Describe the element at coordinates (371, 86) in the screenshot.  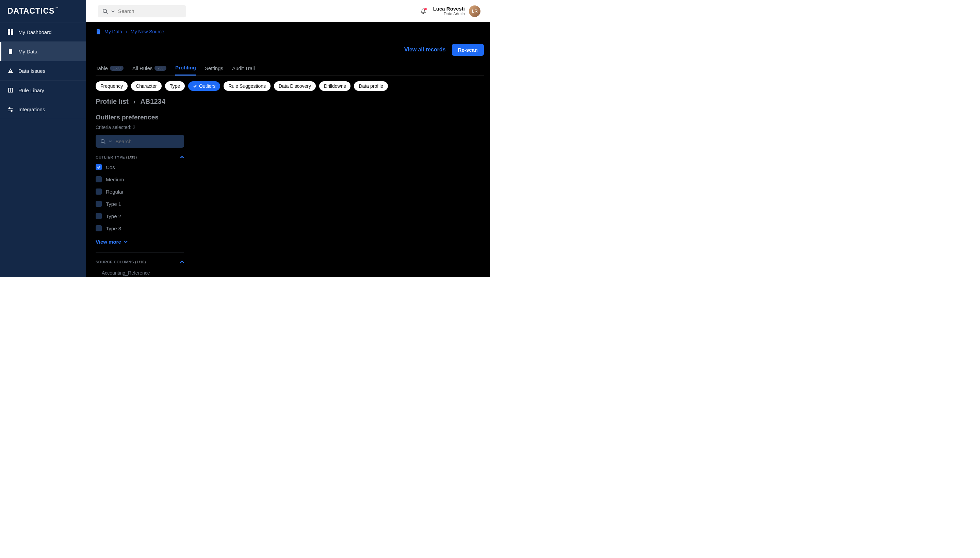
I see `chip-data-profile: Data profile` at that location.